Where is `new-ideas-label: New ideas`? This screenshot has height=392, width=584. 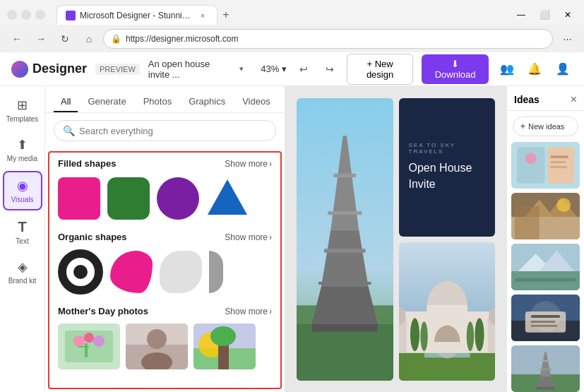 new-ideas-label: New ideas is located at coordinates (547, 126).